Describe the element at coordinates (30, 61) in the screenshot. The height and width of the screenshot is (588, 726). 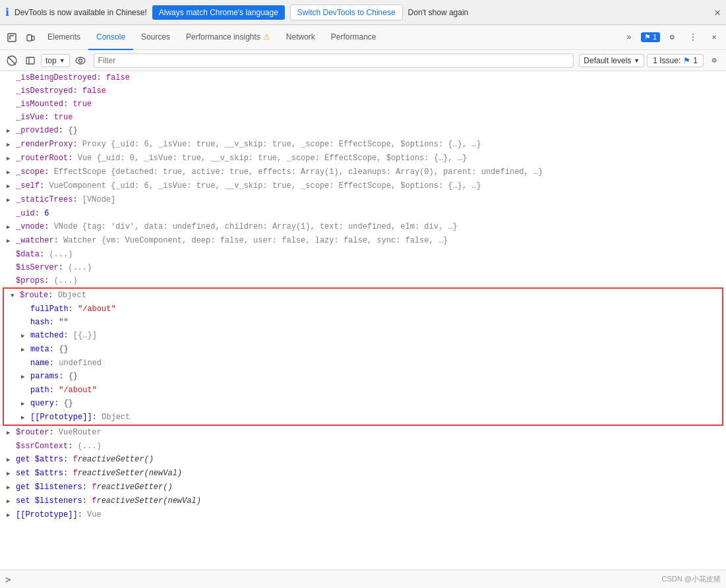
I see `sidebar-icon` at that location.